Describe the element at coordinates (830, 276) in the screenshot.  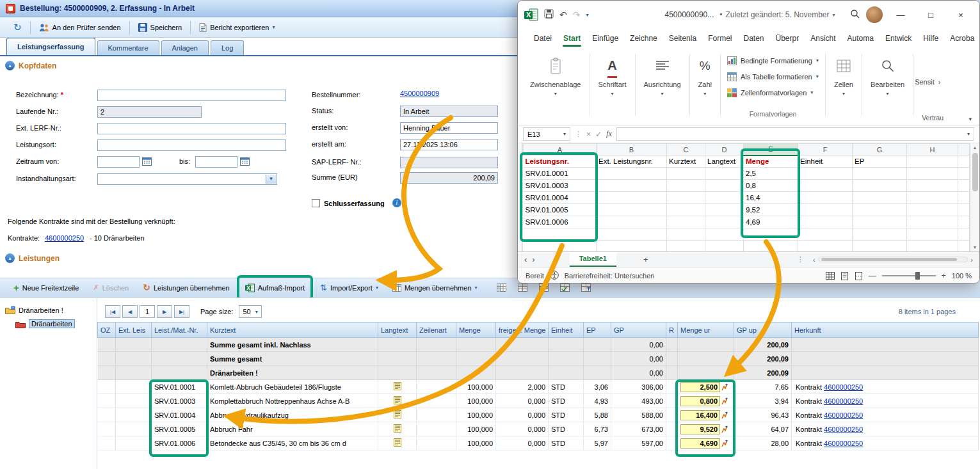
I see `normal-view-icon` at that location.